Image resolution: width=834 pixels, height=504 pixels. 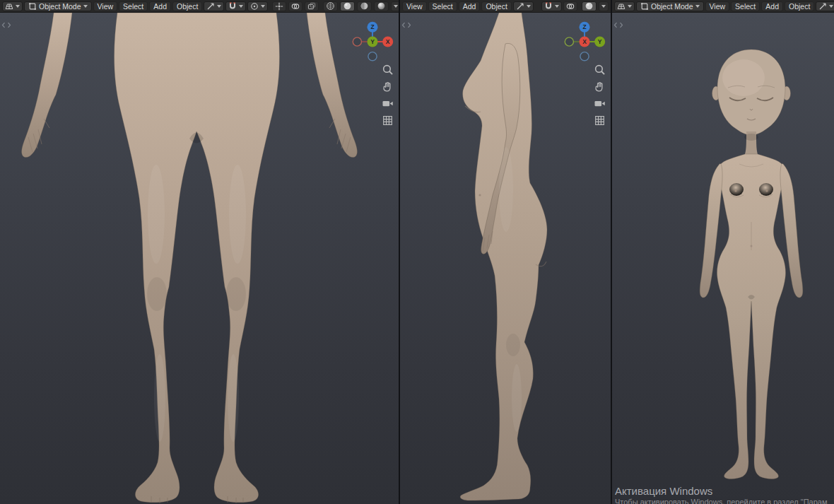 I want to click on viewport-tools, so click(x=387, y=95).